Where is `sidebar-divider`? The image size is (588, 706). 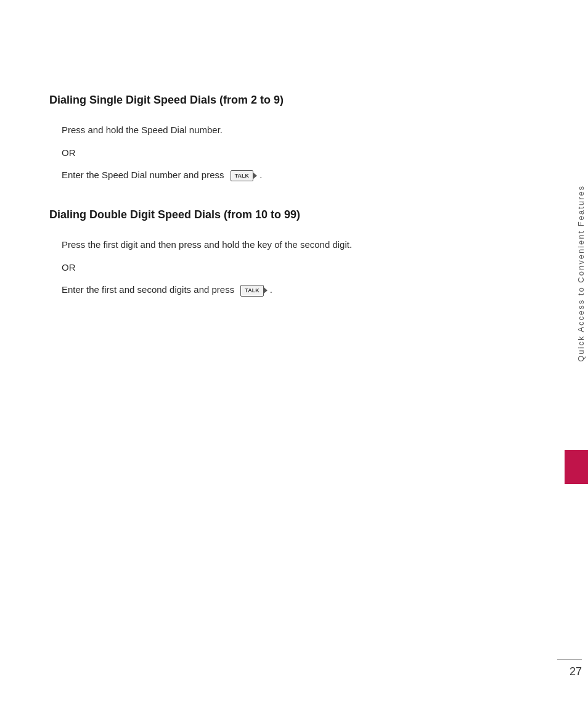
sidebar-divider is located at coordinates (570, 660).